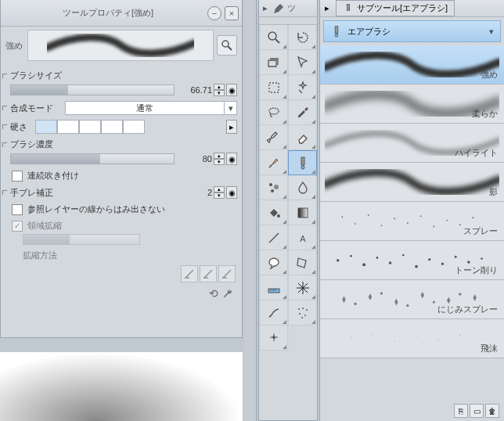  Describe the element at coordinates (402, 8) in the screenshot. I see `subtool-tab-title: サブツール[エアブラシ]` at that location.